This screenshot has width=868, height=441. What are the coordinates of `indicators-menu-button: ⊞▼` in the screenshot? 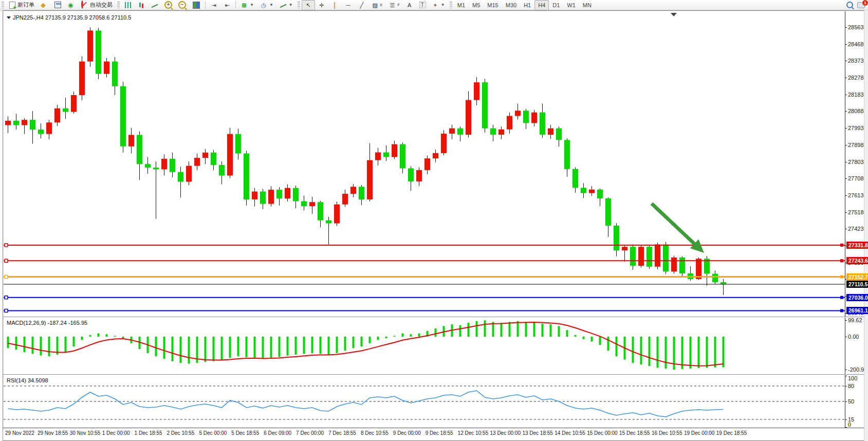 It's located at (247, 5).